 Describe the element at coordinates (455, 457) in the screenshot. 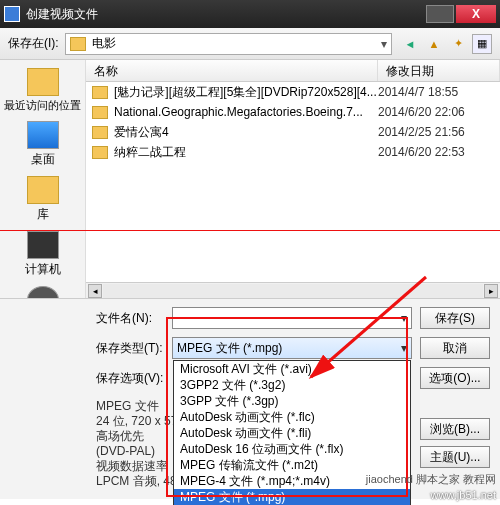

I see `theme-button: 主题(U)...` at that location.